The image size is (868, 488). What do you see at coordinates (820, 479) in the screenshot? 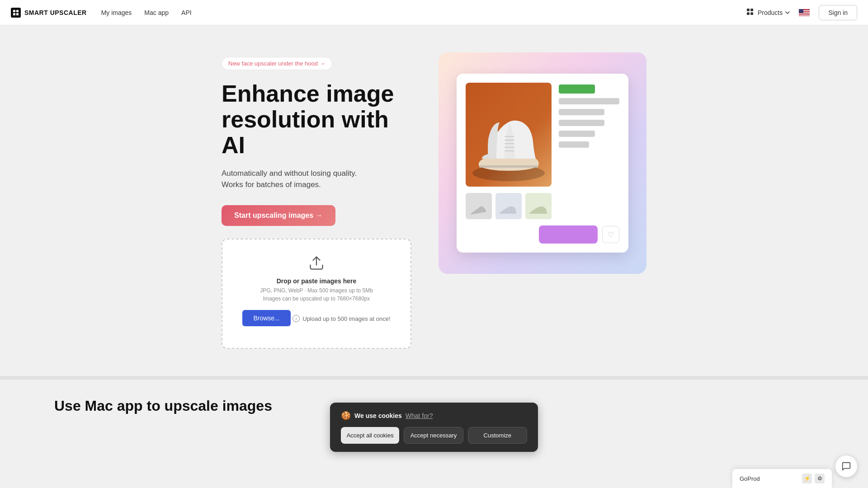
I see `goprod-icon-2: ⚙` at bounding box center [820, 479].